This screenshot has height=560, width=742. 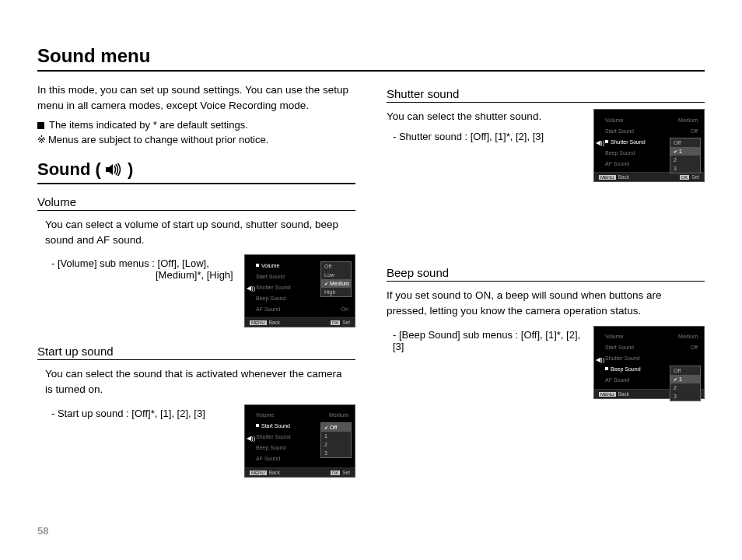 I want to click on sound-heading: Sound ( ), so click(x=196, y=172).